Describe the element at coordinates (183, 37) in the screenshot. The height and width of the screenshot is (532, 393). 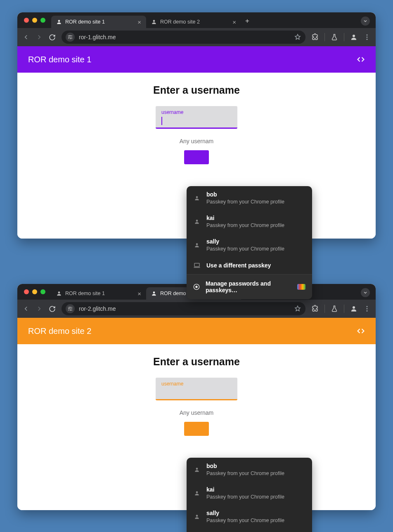
I see `address-bar: ror-1.glitch.me` at that location.